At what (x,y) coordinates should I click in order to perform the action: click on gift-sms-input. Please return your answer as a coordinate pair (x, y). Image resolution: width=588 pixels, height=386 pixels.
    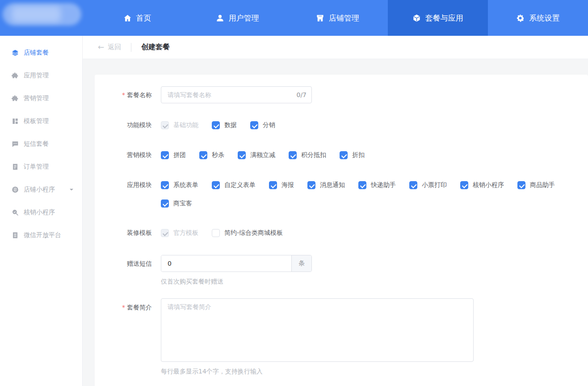
    Looking at the image, I should click on (226, 263).